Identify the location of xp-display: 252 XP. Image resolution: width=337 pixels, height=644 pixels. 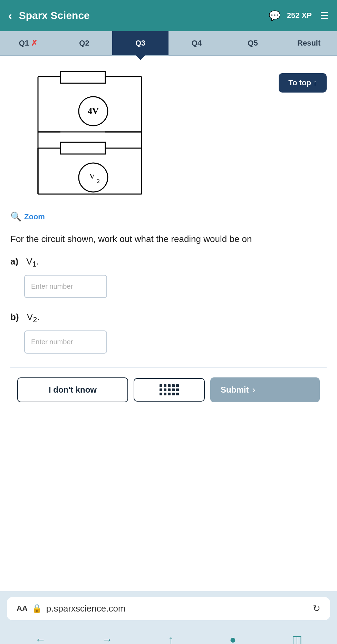
(299, 16).